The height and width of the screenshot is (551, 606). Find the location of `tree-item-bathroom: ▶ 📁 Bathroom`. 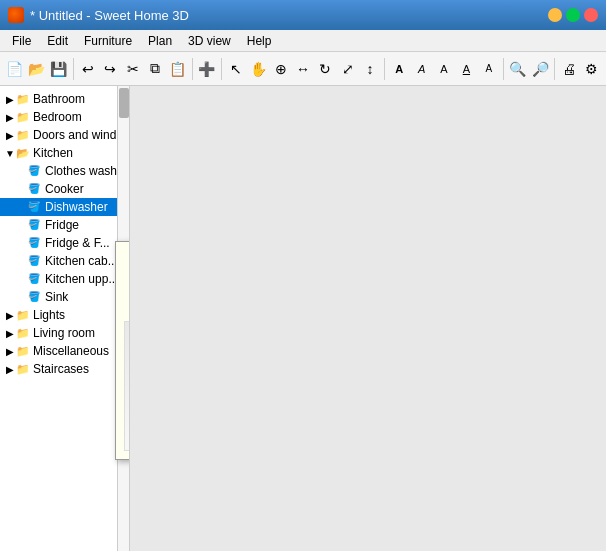

tree-item-bathroom: ▶ 📁 Bathroom is located at coordinates (64, 99).